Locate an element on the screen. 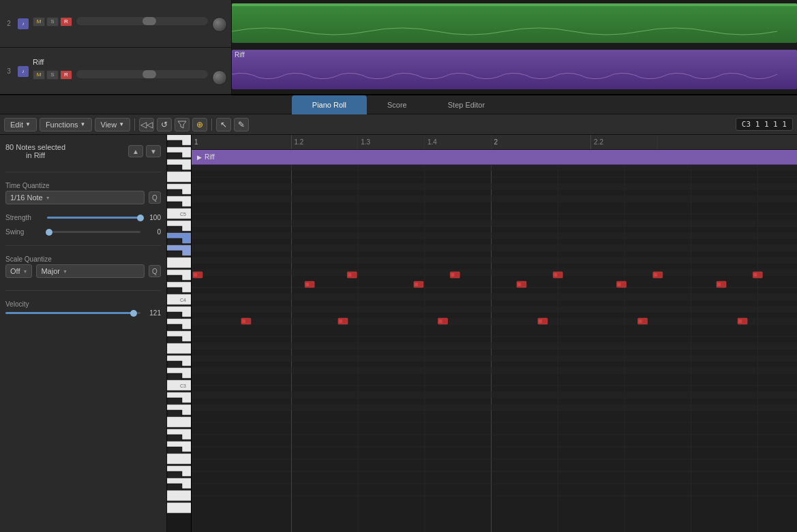 Image resolution: width=797 pixels, height=532 pixels. tab-piano-roll: Piano Roll is located at coordinates (329, 105).